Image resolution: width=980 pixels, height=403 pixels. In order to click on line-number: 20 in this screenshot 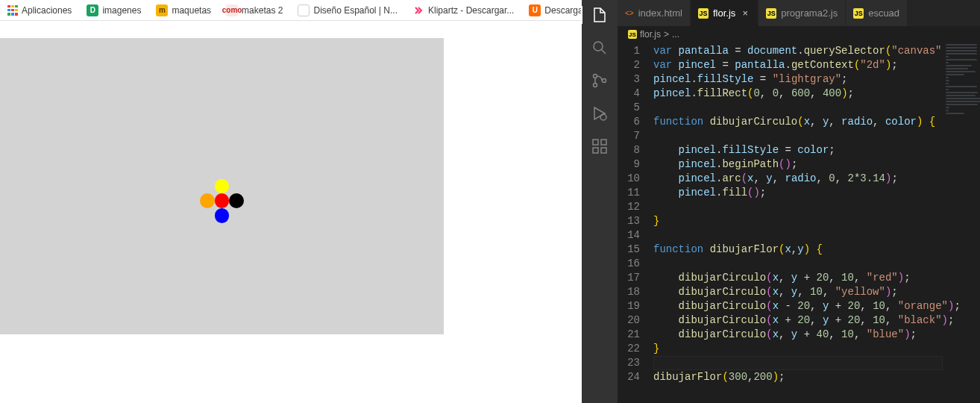, I will do `click(629, 321)`.